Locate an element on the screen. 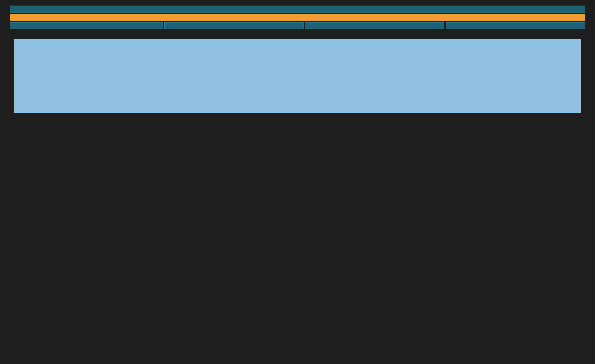  pci-host-interface-bar is located at coordinates (298, 9).